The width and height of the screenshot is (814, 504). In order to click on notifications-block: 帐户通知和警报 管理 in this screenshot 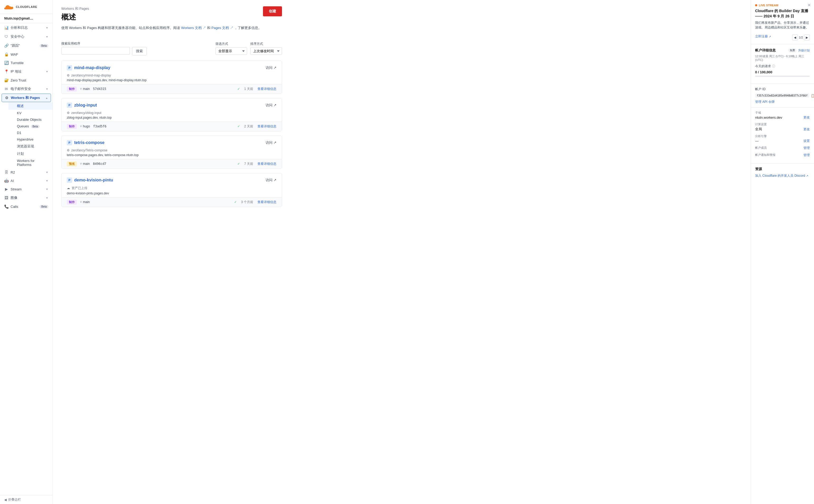, I will do `click(783, 155)`.